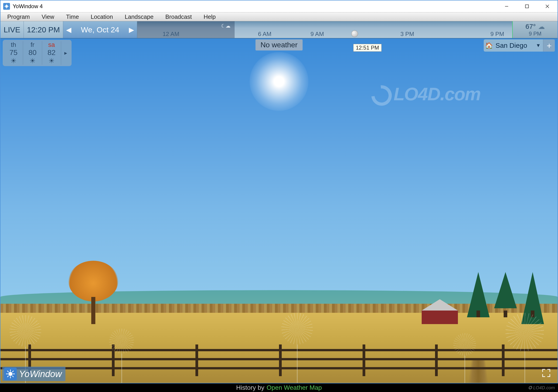 The image size is (558, 392). I want to click on menu-program: Program, so click(18, 17).